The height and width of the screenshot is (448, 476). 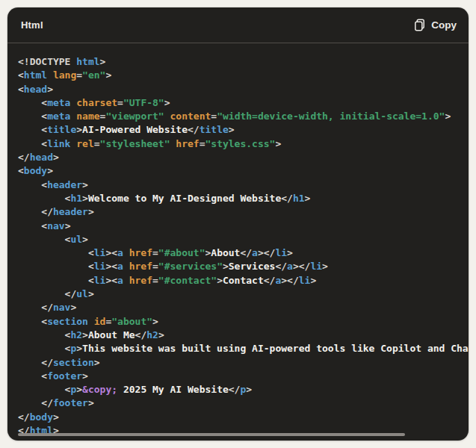 What do you see at coordinates (88, 116) in the screenshot?
I see `code-token: name` at bounding box center [88, 116].